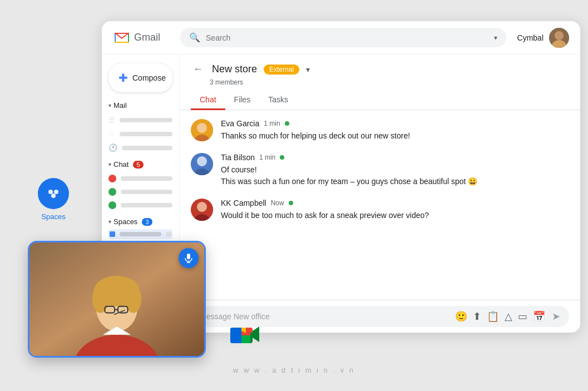  What do you see at coordinates (343, 38) in the screenshot?
I see `search-bar: 🔍 ▾` at bounding box center [343, 38].